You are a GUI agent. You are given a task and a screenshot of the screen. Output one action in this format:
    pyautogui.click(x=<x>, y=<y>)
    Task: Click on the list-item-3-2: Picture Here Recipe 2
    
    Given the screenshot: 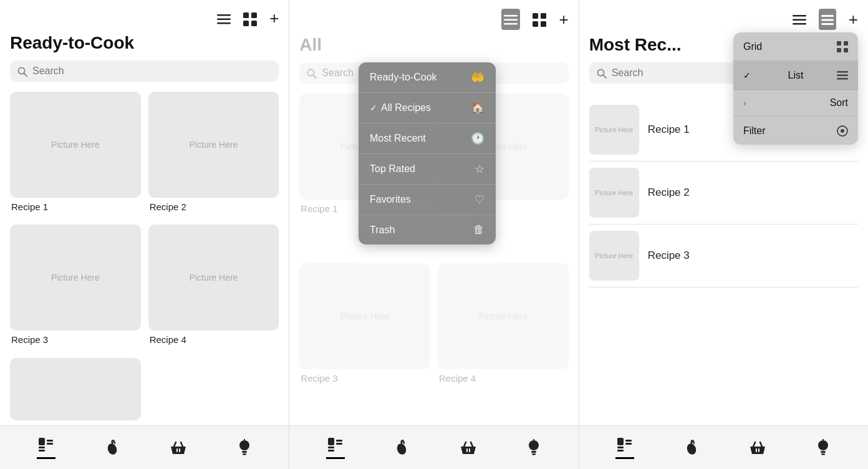 What is the action you would take?
    pyautogui.click(x=723, y=193)
    